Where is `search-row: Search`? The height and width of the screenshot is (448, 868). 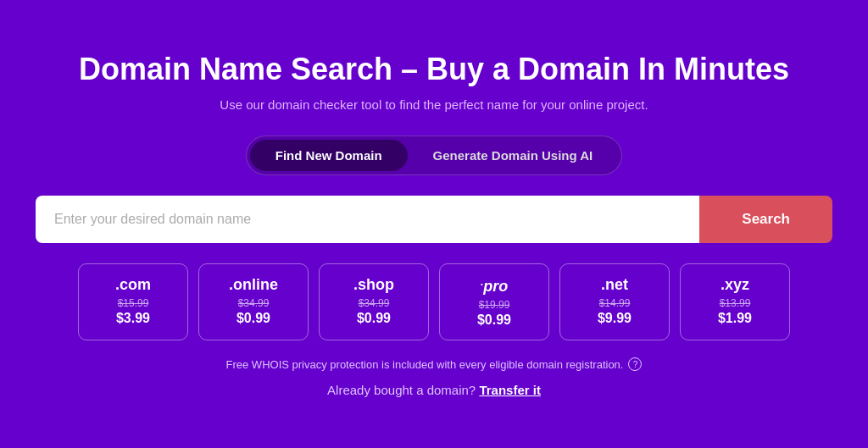
search-row: Search is located at coordinates (434, 219).